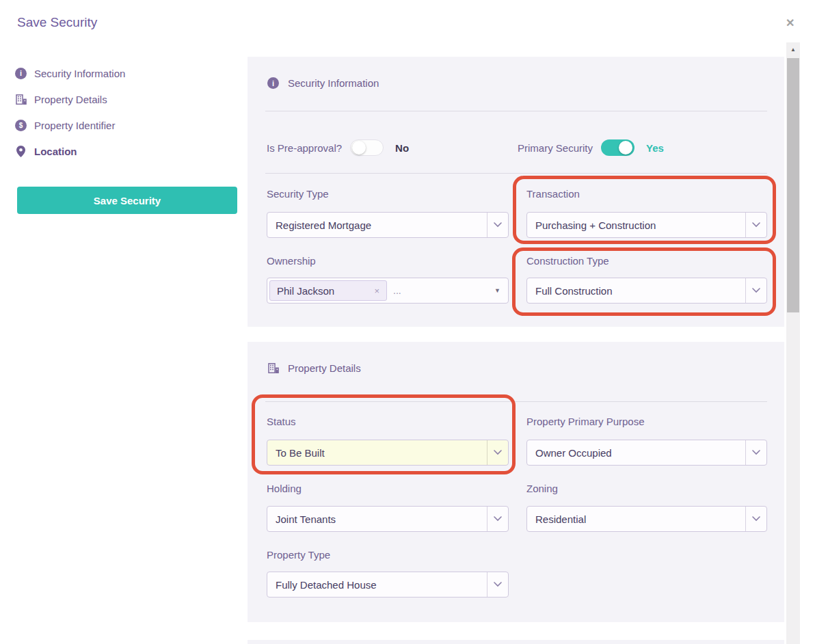 The height and width of the screenshot is (644, 815). I want to click on dropdown-arrow-icon: ▼, so click(498, 291).